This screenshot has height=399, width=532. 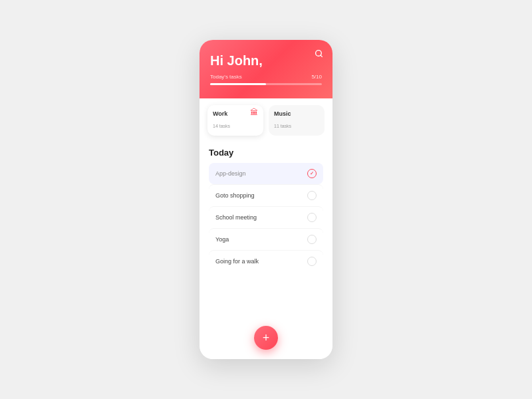 What do you see at coordinates (266, 77) in the screenshot?
I see `tasks-label: Today's tasks 5/10` at bounding box center [266, 77].